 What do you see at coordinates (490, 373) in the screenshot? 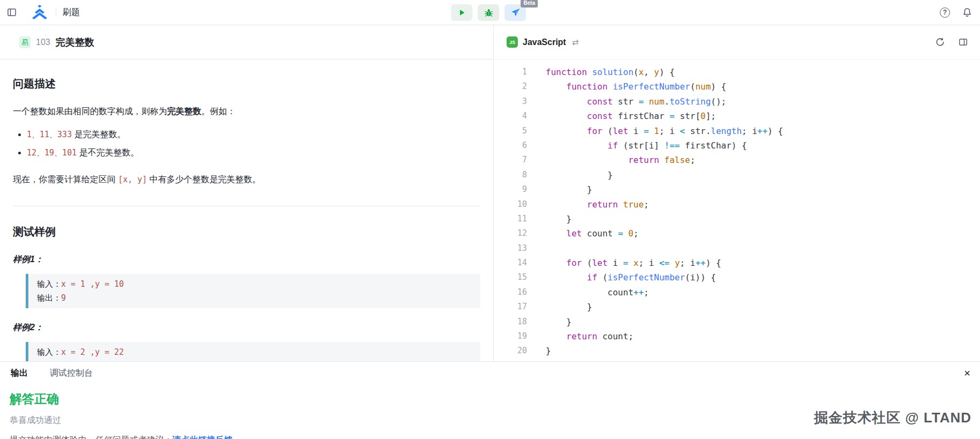
I see `output-tabs: 输出 调试控制台 ×` at bounding box center [490, 373].